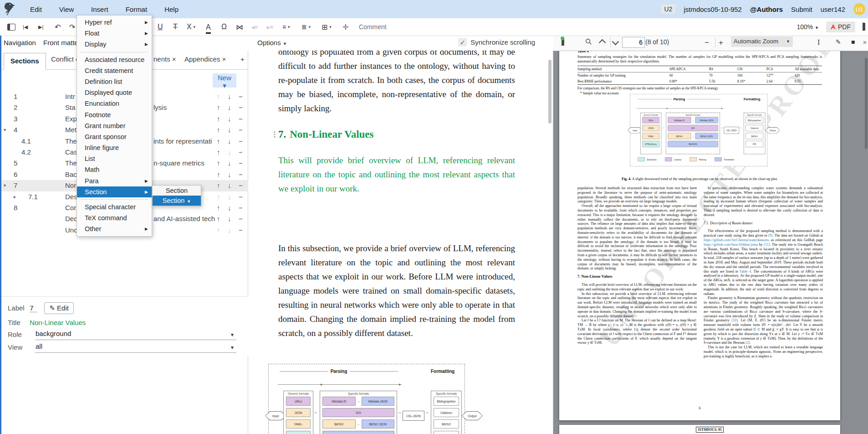 The height and width of the screenshot is (434, 868). I want to click on jump-start-icon: |◀, so click(26, 27).